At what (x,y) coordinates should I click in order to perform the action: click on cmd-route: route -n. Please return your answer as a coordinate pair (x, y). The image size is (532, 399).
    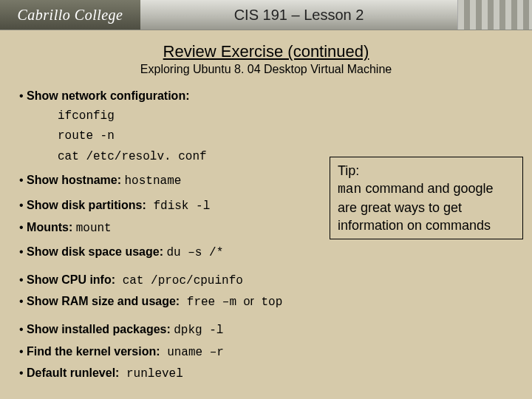
    Looking at the image, I should click on (285, 137).